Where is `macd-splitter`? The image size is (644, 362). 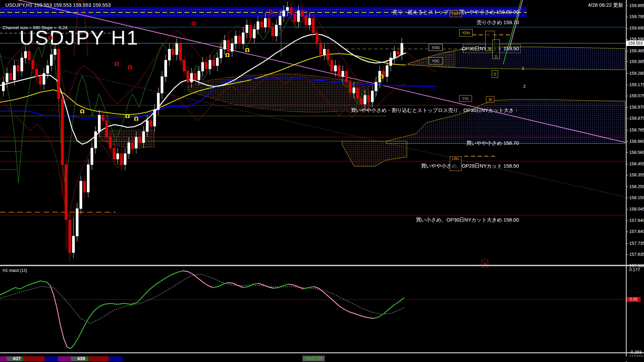 macd-splitter is located at coordinates (322, 265).